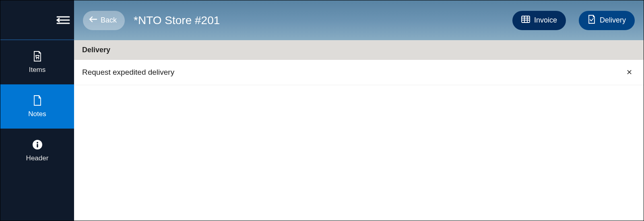 The height and width of the screenshot is (221, 644). Describe the element at coordinates (630, 72) in the screenshot. I see `close-icon: ✕` at that location.